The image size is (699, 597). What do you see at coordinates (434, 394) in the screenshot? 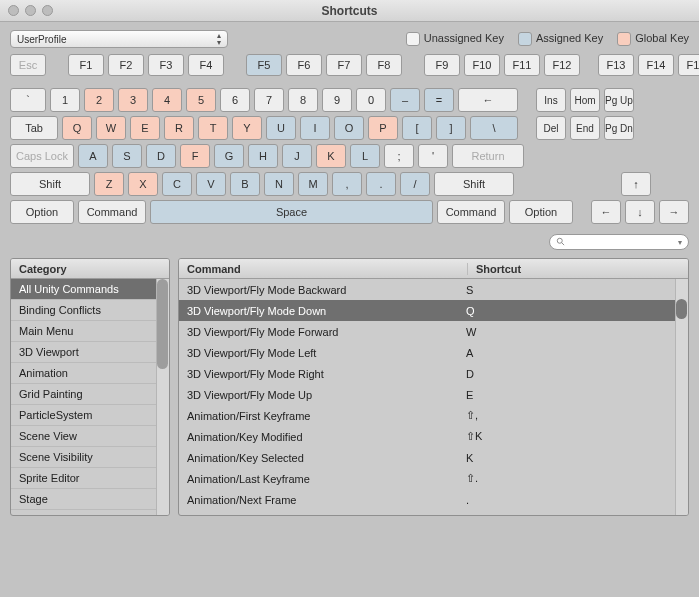
I see `command-row: 3D Viewport/Fly Mode UpE` at bounding box center [434, 394].